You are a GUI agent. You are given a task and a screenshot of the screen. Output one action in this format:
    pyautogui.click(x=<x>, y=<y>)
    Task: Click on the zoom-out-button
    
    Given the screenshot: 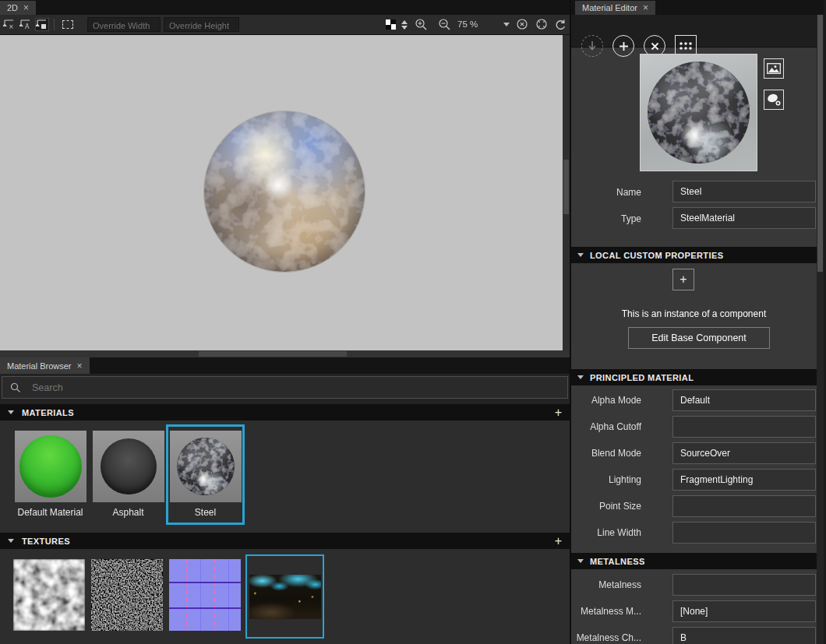 What is the action you would take?
    pyautogui.click(x=444, y=25)
    